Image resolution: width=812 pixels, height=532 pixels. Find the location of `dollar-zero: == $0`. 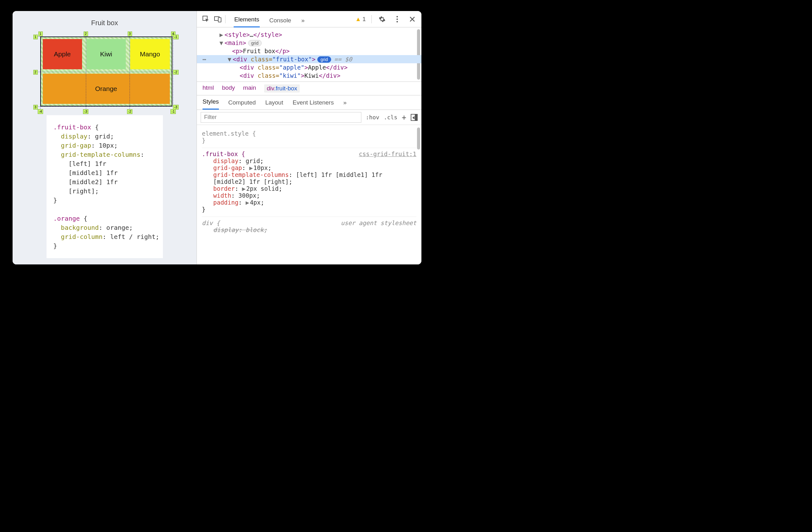

dollar-zero: == $0 is located at coordinates (343, 59).